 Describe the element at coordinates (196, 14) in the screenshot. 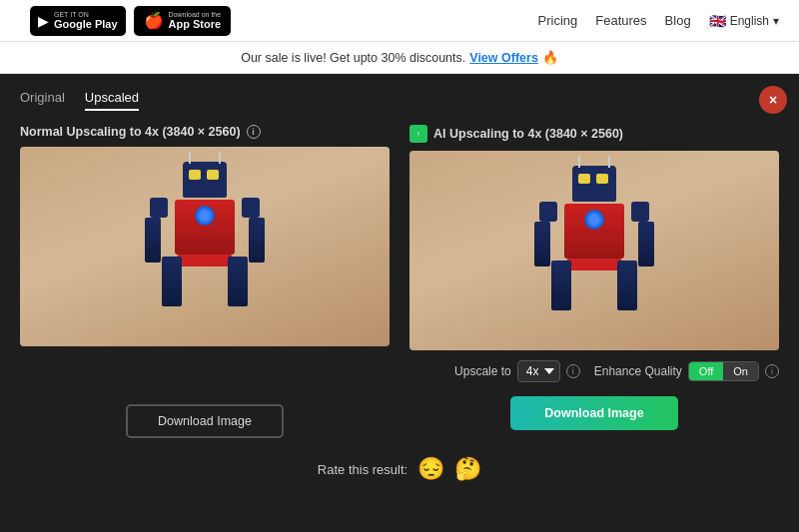

I see `download-on-text: Download on the` at that location.